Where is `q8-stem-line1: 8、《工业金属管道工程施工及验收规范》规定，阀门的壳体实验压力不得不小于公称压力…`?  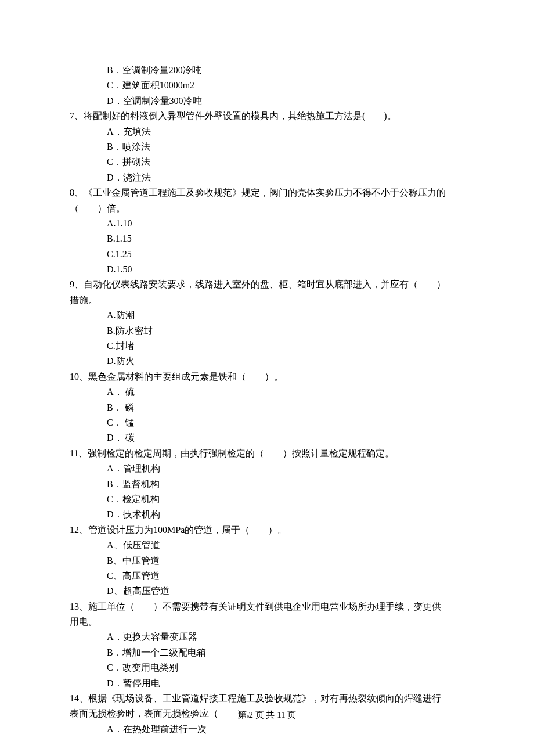
q8-stem-line1: 8、《工业金属管道工程施工及验收规范》规定，阀门的壳体实验压力不得不小于公称压力… is located at coordinates (270, 193).